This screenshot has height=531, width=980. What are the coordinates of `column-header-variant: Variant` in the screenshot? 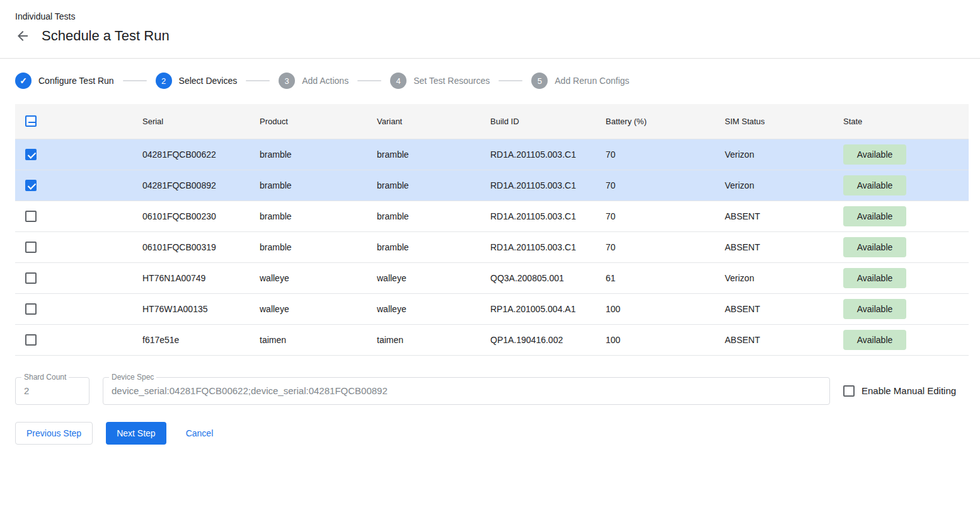 It's located at (424, 121).